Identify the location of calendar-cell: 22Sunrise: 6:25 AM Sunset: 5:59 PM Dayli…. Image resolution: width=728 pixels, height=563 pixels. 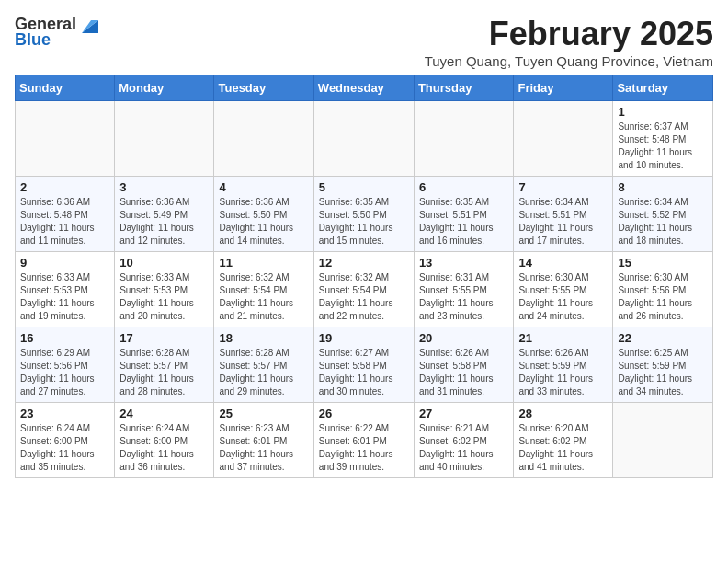
(664, 365).